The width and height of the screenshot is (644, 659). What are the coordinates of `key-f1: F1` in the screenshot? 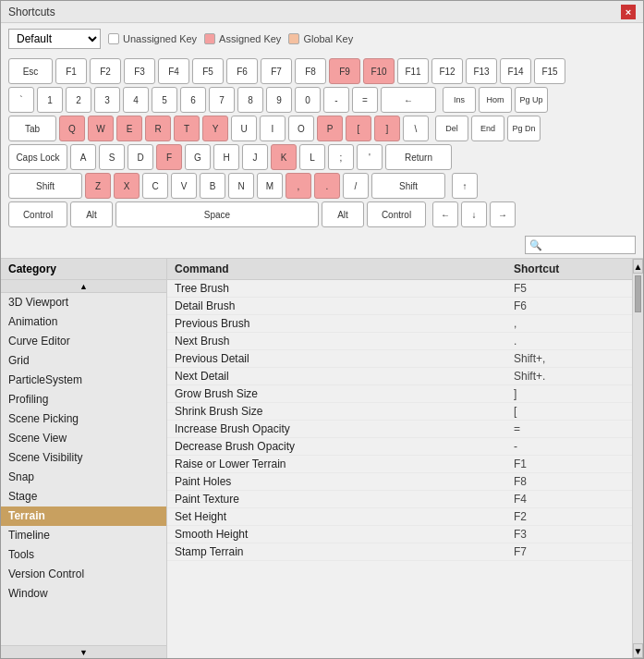 It's located at (71, 71).